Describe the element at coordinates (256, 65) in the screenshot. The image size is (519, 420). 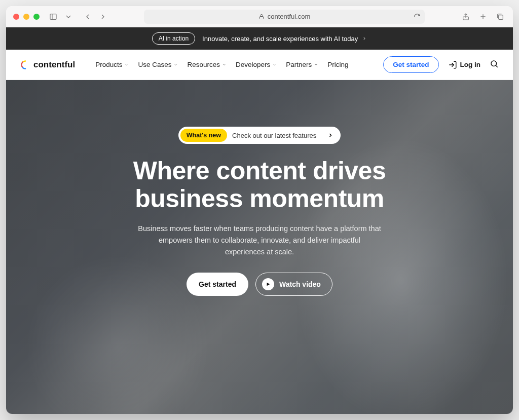
I see `nav-item-developers: Developers` at that location.